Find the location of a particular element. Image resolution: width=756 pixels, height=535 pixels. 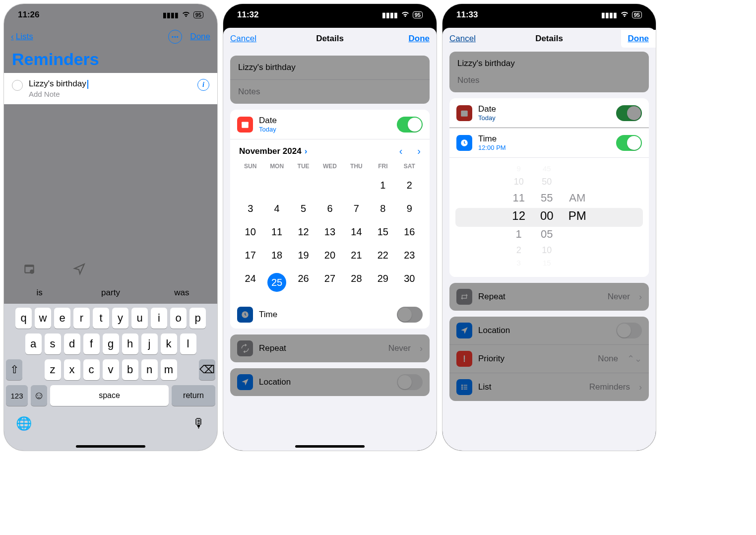

key-k: k is located at coordinates (169, 344).